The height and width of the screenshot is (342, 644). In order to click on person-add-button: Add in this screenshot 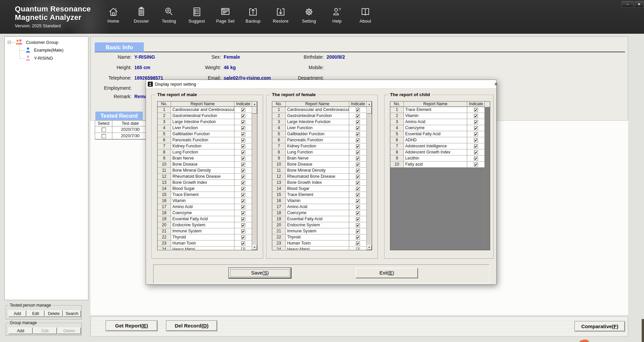, I will do `click(18, 314)`.